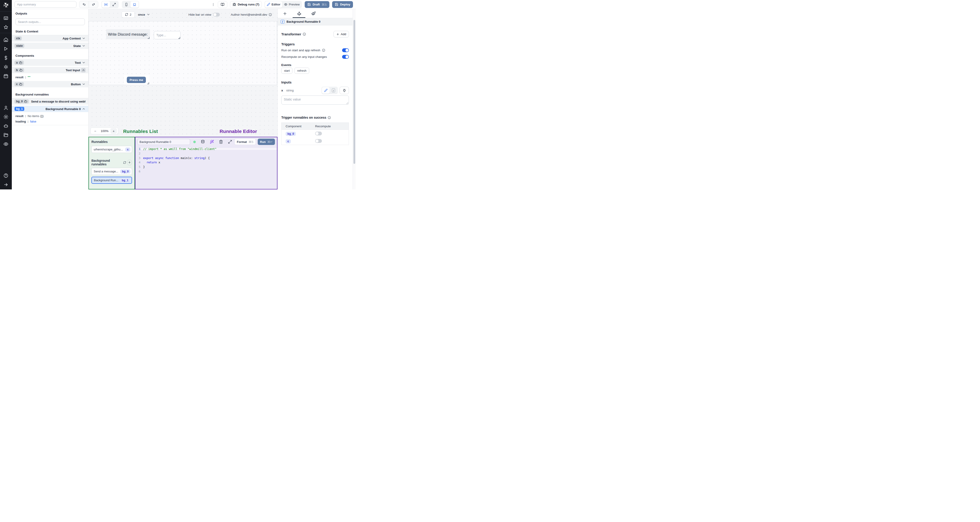  Describe the element at coordinates (6, 144) in the screenshot. I see `audit-logs-icon` at that location.